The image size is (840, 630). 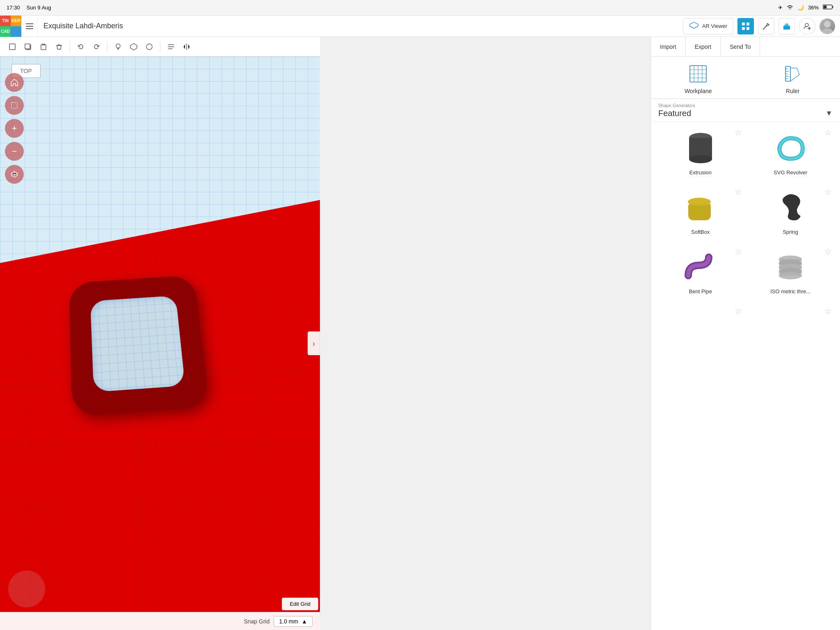 What do you see at coordinates (29, 7) in the screenshot?
I see `status-left: 17:30 Sun 9 Aug` at bounding box center [29, 7].